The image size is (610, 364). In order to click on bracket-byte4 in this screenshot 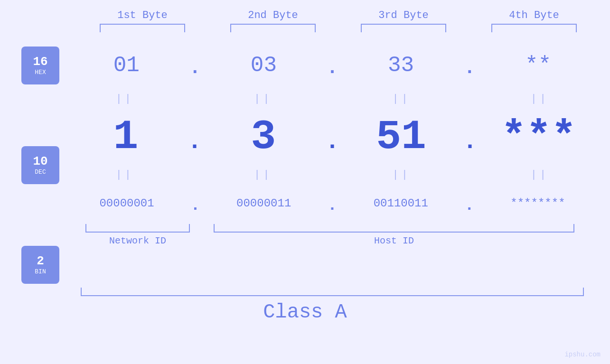, I will do `click(534, 28)`.